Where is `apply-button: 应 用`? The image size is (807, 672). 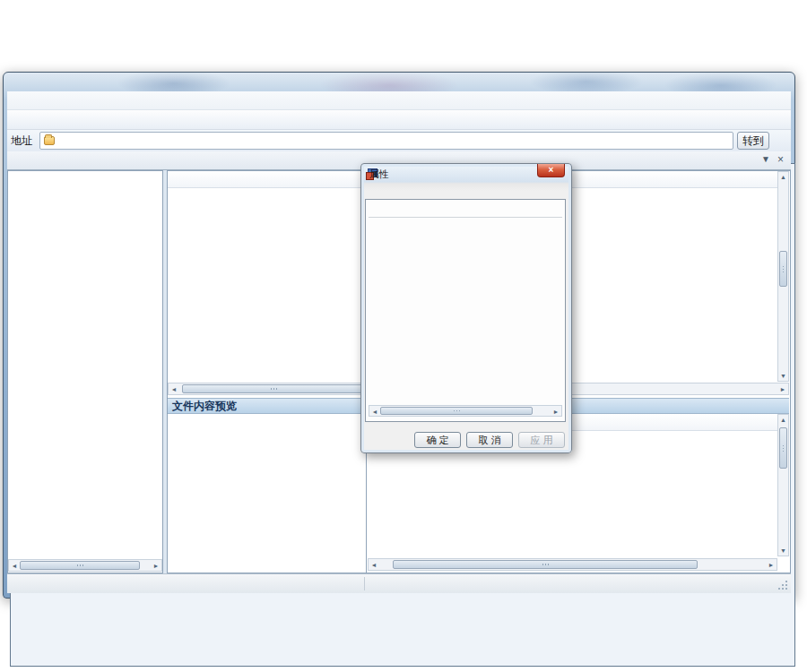
apply-button: 应 用 is located at coordinates (542, 440).